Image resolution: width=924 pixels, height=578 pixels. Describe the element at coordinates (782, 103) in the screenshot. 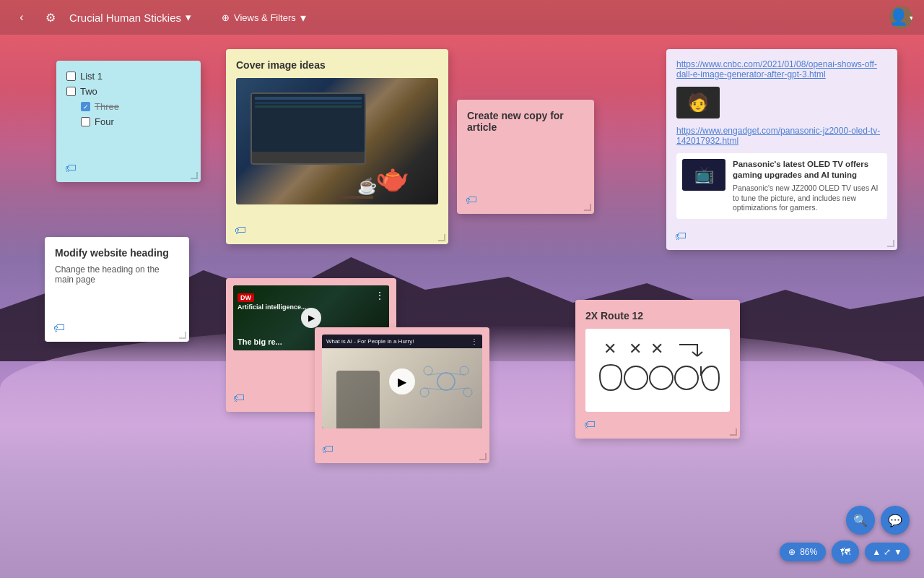

I see `elon-row: 🧑` at that location.